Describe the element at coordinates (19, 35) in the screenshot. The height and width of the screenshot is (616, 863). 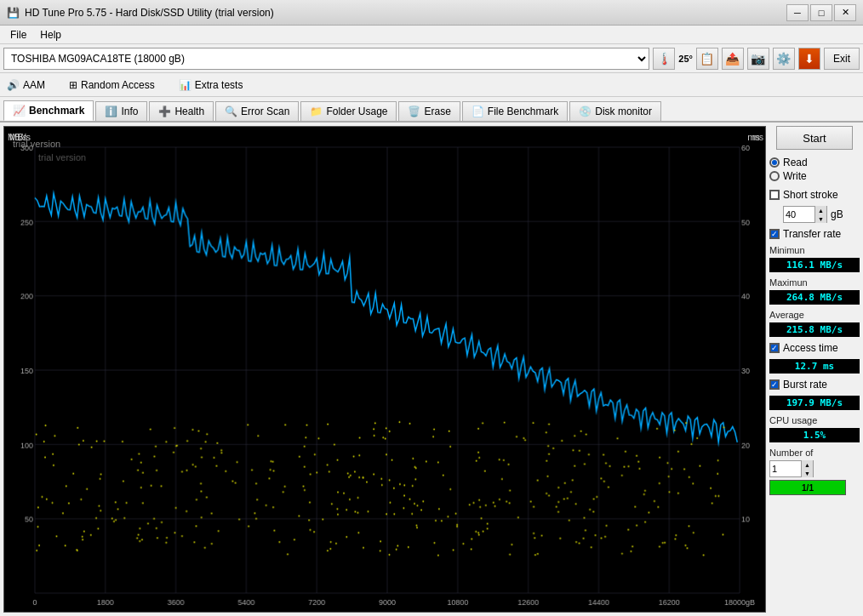
I see `menu-file: File` at that location.